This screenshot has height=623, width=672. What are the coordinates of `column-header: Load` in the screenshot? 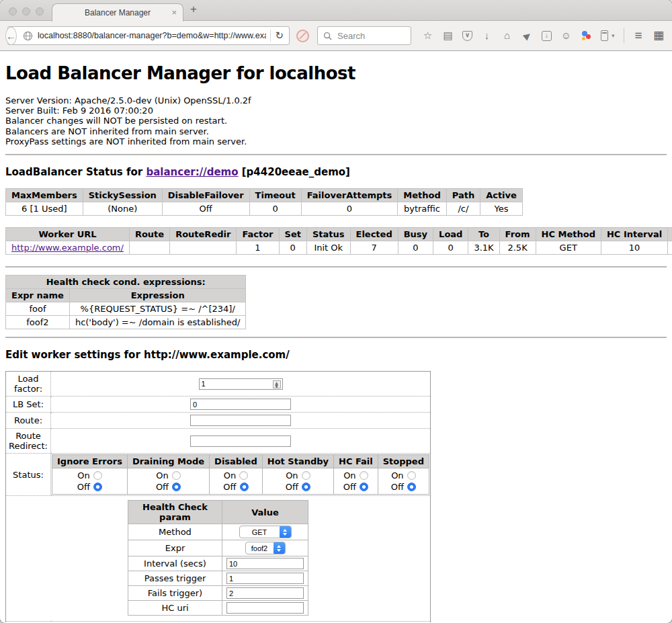 It's located at (451, 235).